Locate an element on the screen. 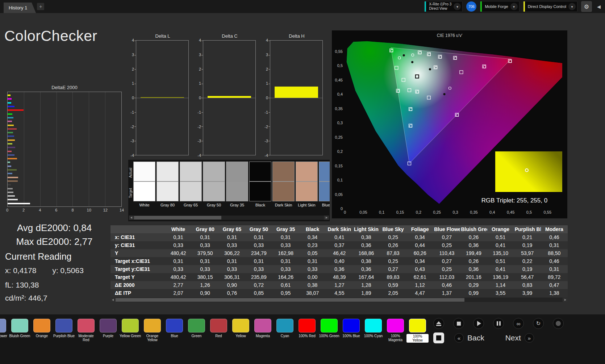 This screenshot has width=605, height=364. y-tick-label: -4 is located at coordinates (266, 155).